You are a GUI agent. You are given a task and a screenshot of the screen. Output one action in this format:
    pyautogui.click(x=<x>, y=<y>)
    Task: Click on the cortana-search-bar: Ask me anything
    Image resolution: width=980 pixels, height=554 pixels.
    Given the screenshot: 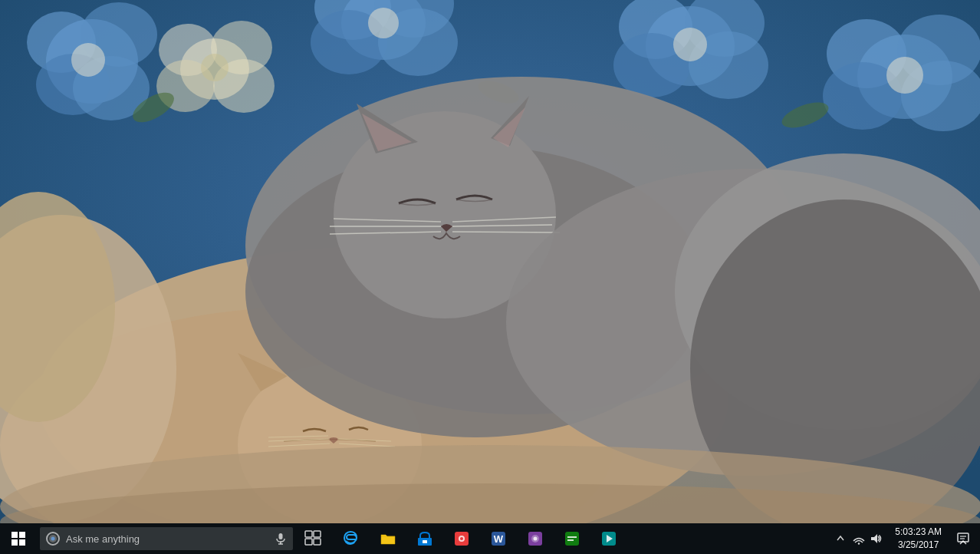 What is the action you would take?
    pyautogui.click(x=166, y=539)
    